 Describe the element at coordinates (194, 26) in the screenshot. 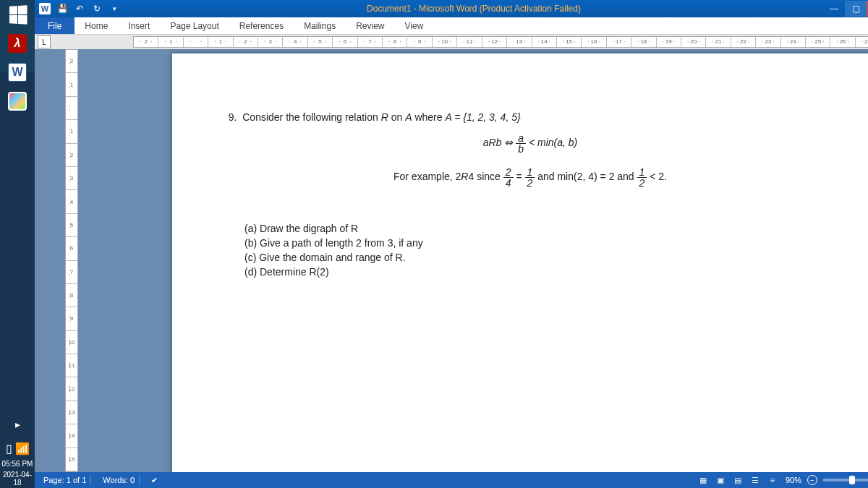

I see `tab-page-layout: Page Layout` at that location.